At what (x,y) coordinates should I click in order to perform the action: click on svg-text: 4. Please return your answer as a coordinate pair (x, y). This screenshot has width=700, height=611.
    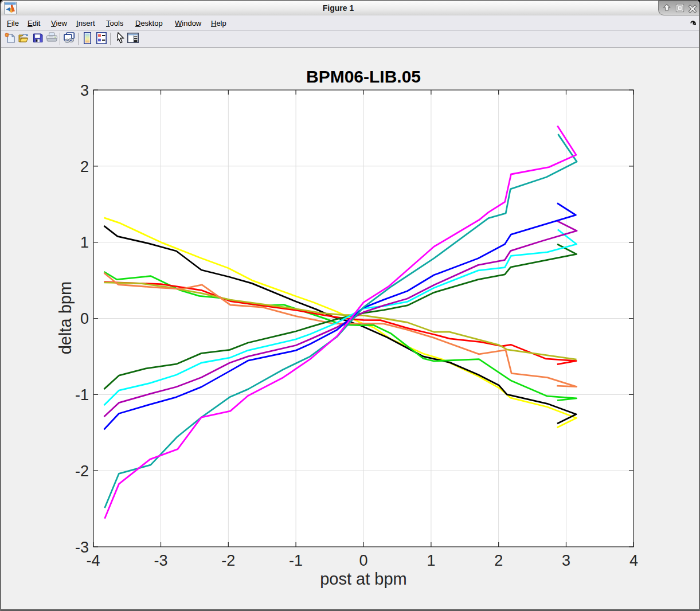
    Looking at the image, I should click on (634, 561).